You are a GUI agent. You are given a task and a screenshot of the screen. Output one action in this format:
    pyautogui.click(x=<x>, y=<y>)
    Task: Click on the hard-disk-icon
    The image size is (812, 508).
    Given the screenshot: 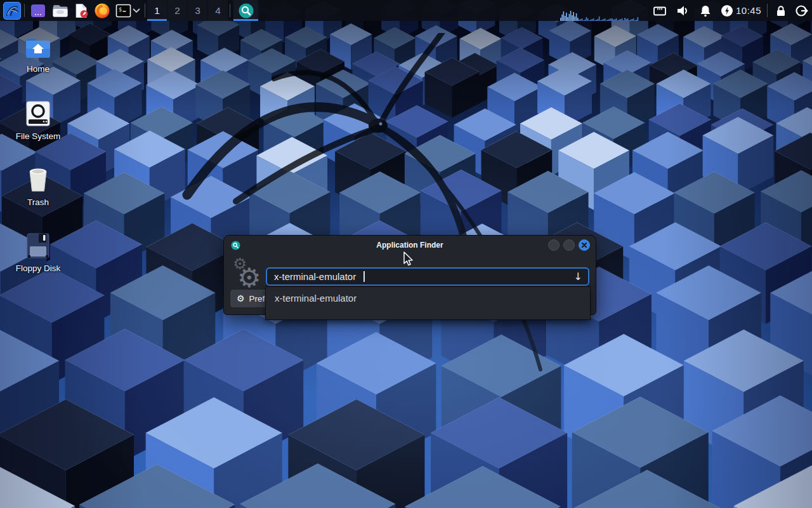 What is the action you would take?
    pyautogui.click(x=38, y=114)
    